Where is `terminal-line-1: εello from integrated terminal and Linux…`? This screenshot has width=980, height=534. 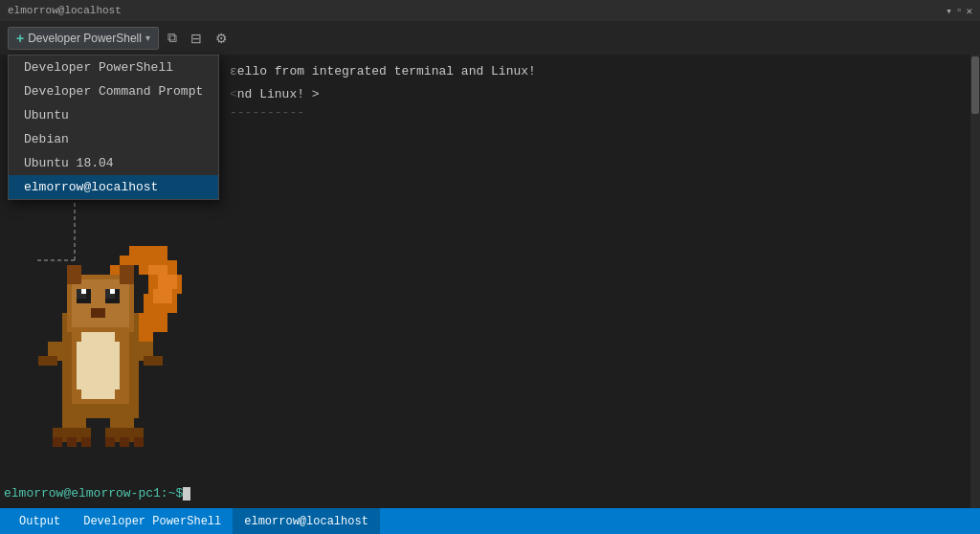
terminal-line-1: εello from integrated terminal and Linux… is located at coordinates (383, 72).